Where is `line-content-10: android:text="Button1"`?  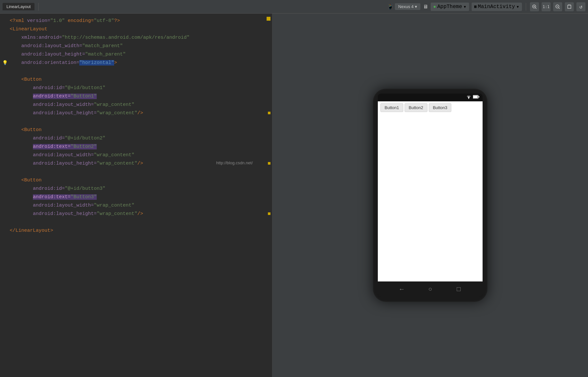 line-content-10: android:text="Button1" is located at coordinates (138, 97).